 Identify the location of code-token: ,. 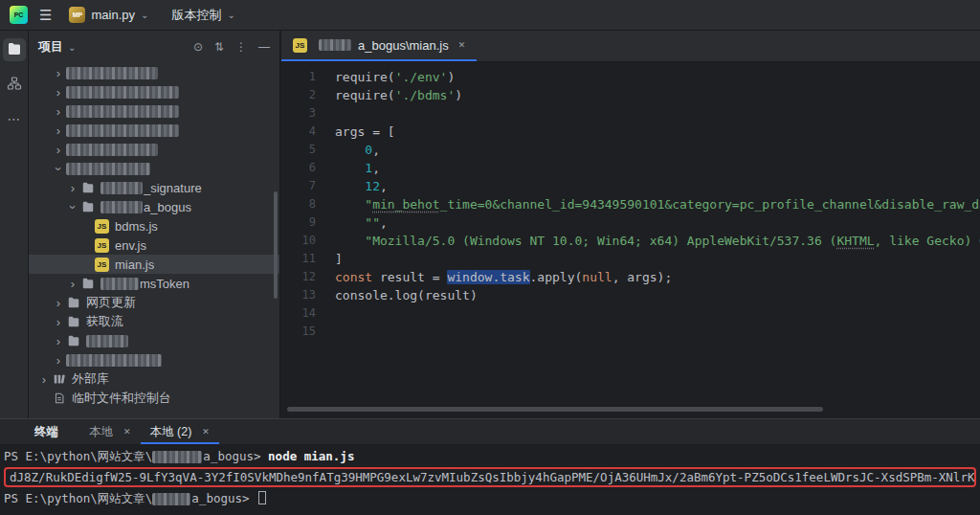
(384, 222).